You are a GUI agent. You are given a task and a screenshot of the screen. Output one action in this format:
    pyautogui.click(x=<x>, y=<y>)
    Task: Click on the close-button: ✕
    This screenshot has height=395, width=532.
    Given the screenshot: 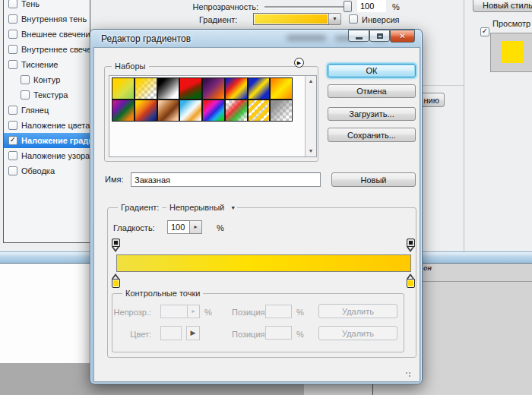 What is the action you would take?
    pyautogui.click(x=403, y=36)
    